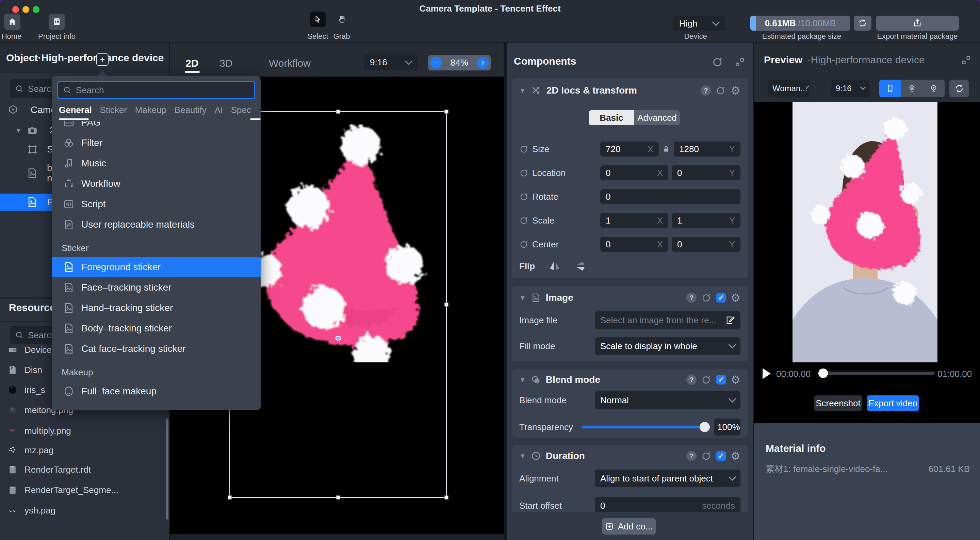  I want to click on flip-vertical-icon, so click(581, 266).